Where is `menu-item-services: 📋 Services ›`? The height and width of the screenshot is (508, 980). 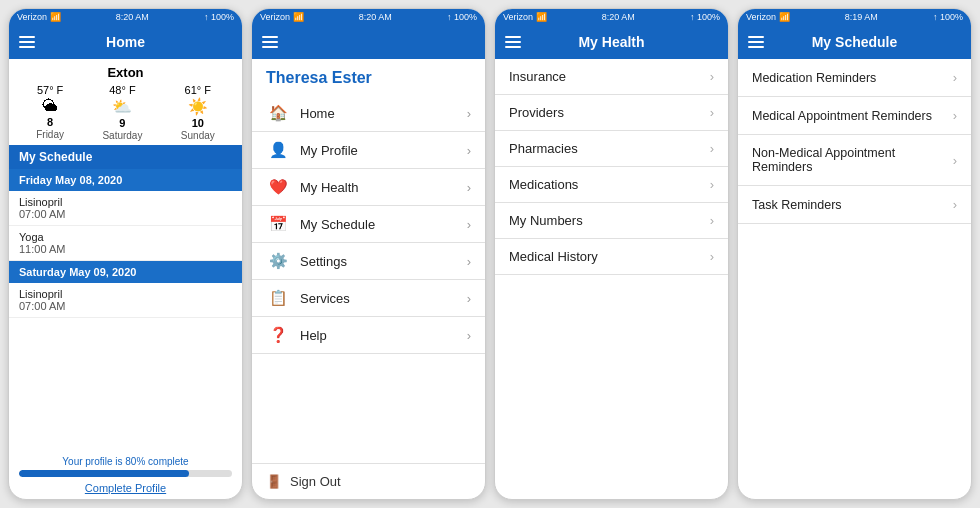
menu-item-services: 📋 Services › is located at coordinates (368, 298).